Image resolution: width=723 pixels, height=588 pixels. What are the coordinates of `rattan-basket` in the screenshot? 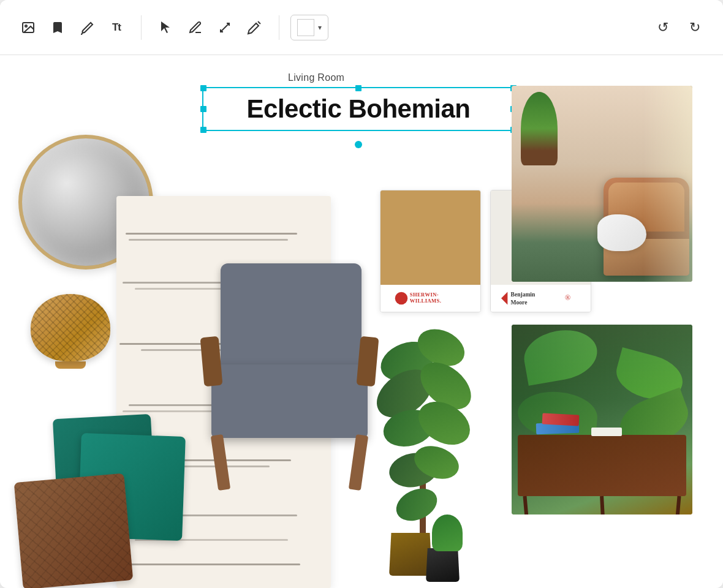 It's located at (70, 328).